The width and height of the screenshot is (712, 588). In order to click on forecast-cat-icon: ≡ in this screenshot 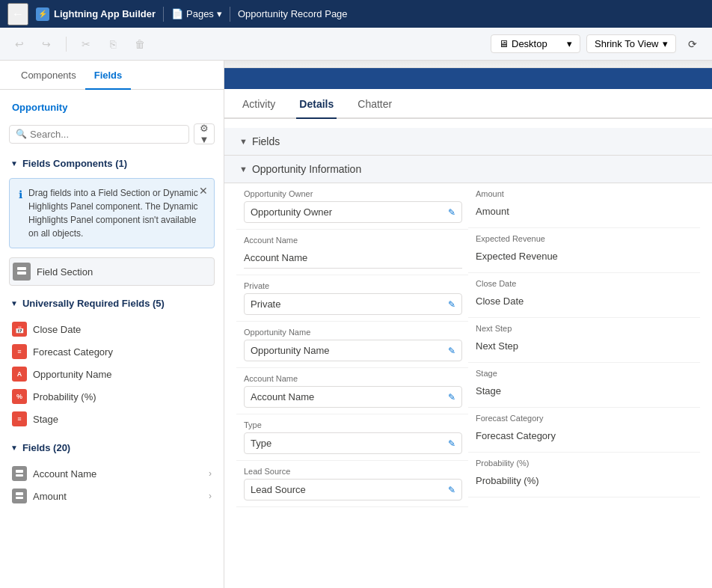, I will do `click(19, 352)`.